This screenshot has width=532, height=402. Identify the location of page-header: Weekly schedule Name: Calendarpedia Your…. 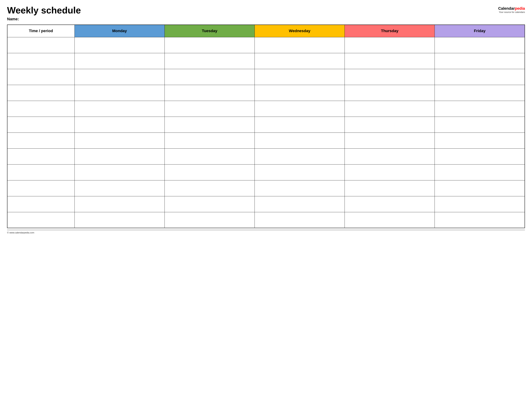
(266, 13).